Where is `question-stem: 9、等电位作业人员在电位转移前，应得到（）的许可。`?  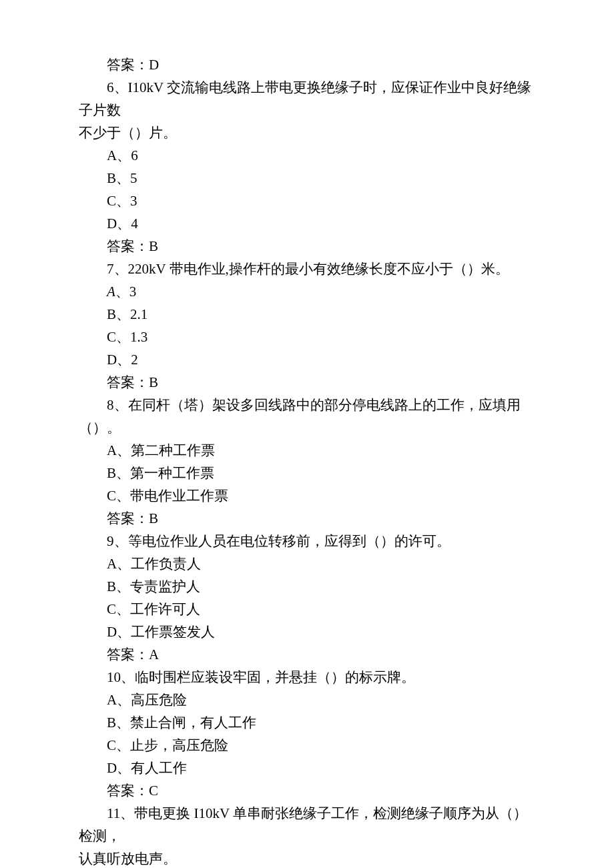
question-stem: 9、等电位作业人员在电位转移前，应得到（）的许可。 is located at coordinates (307, 541).